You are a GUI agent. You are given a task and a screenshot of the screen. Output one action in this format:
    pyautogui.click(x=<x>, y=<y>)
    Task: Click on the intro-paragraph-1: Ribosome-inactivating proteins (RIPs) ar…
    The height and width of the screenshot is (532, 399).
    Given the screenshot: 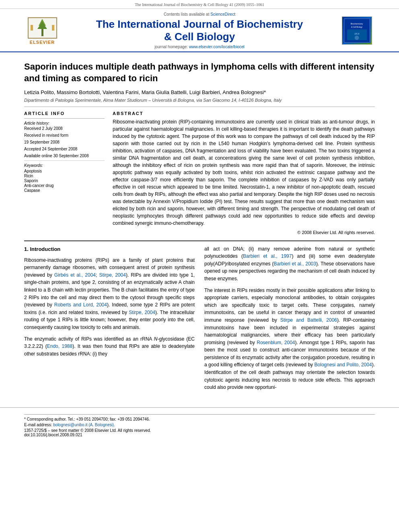 What is the action you would take?
    pyautogui.click(x=109, y=294)
    